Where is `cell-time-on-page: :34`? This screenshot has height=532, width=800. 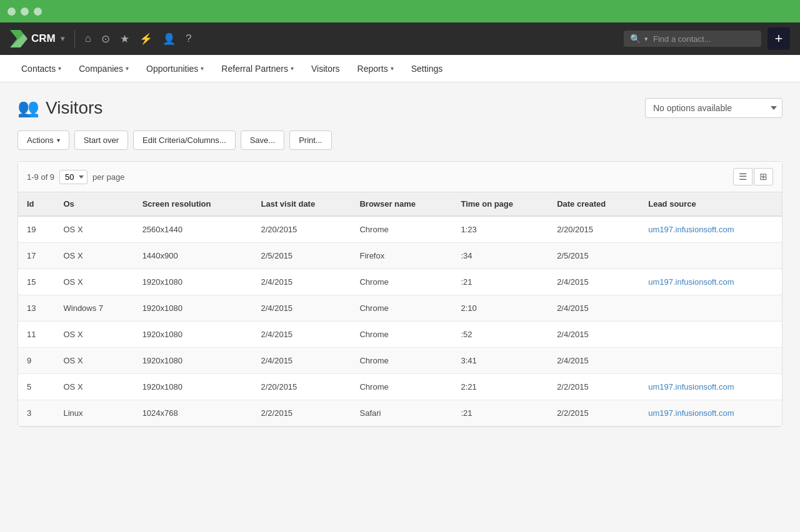 cell-time-on-page: :34 is located at coordinates (500, 256).